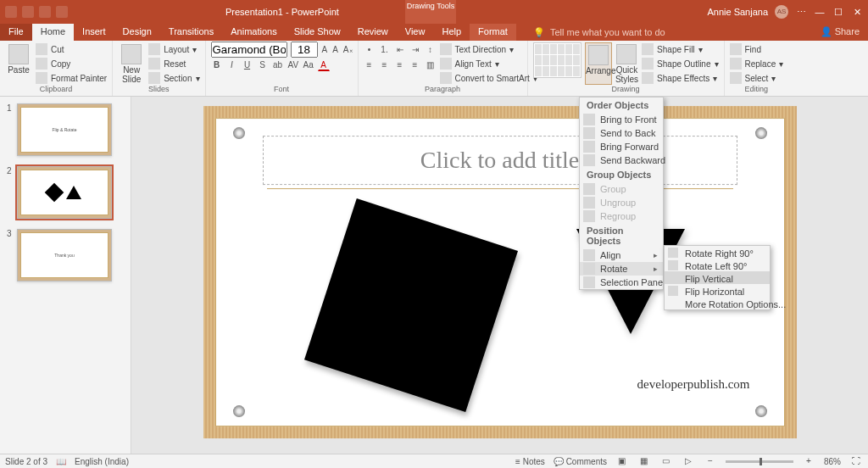 The image size is (868, 468). I want to click on slideshow-view-icon: ▷, so click(688, 461).